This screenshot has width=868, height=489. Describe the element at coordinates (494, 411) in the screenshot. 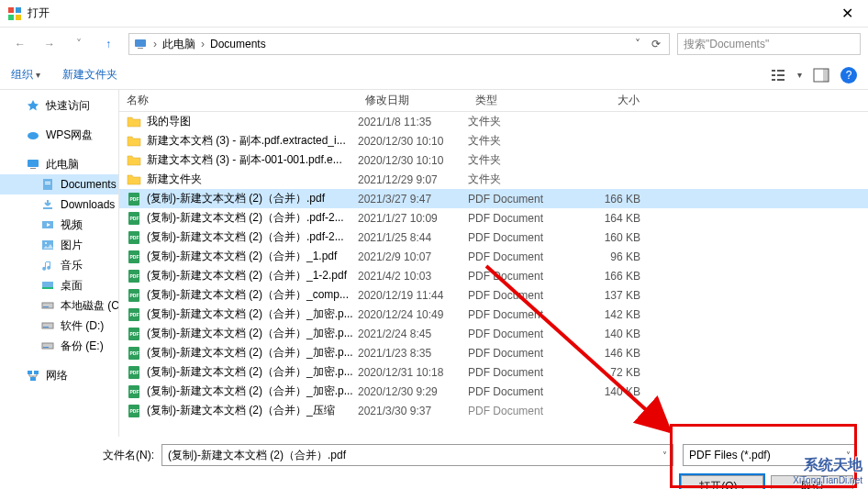

I see `file-row: PDF(复制)-新建文本文档 (2)（合并）_压缩2021/3/30 9:37P…` at that location.